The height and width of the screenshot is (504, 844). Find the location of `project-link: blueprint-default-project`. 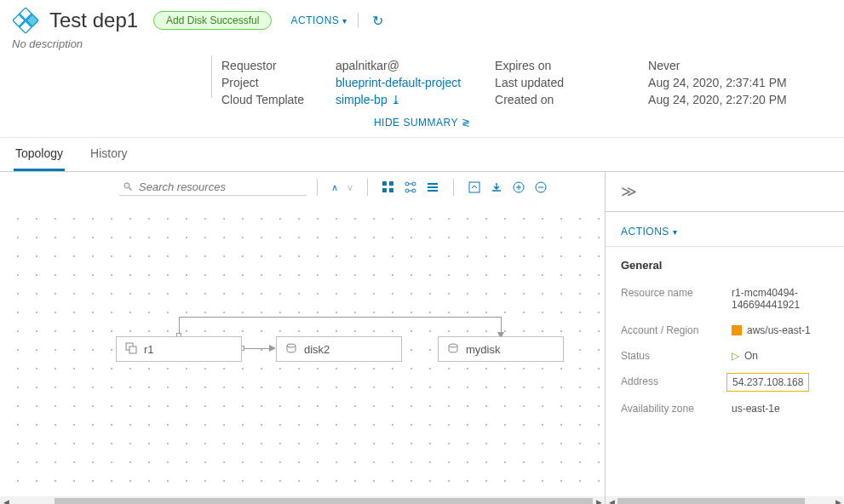

project-link: blueprint-default-project is located at coordinates (399, 83).